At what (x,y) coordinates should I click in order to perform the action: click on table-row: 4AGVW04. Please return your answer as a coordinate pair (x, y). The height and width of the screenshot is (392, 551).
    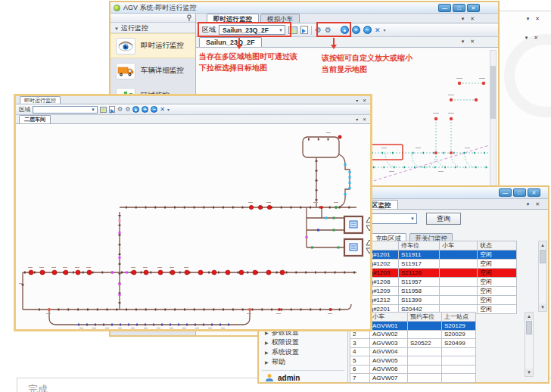
    Looking at the image, I should click on (413, 352).